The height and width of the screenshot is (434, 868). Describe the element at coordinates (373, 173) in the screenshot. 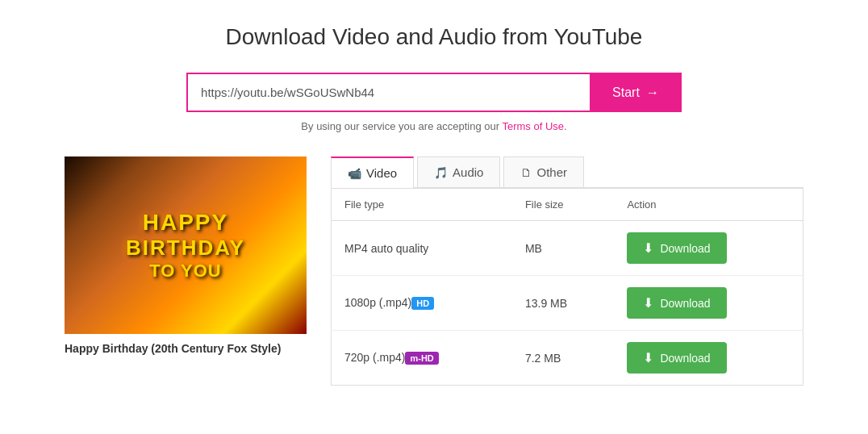

I see `tab-video: 📹 Video` at that location.